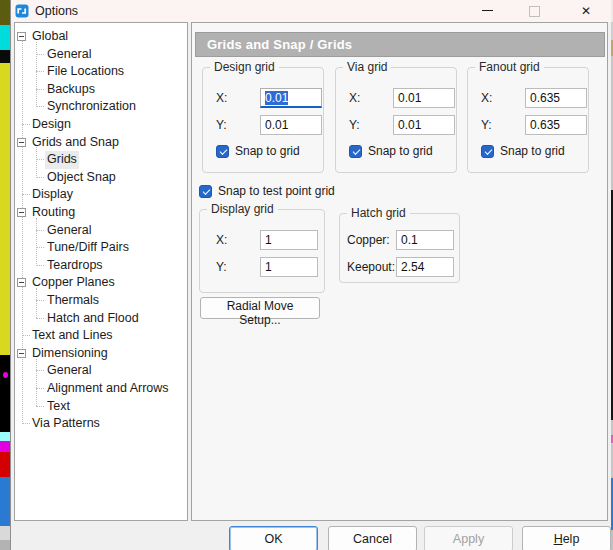 Image resolution: width=613 pixels, height=550 pixels. I want to click on tree-item-synchronization: Synchronization, so click(101, 107).